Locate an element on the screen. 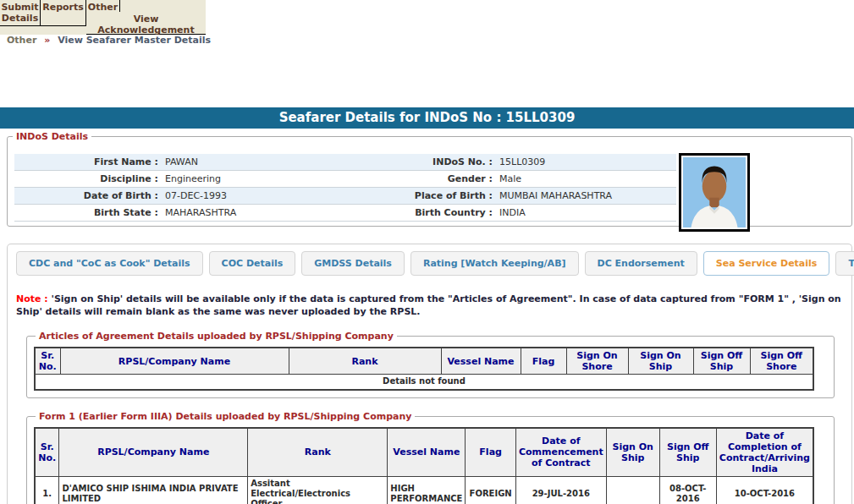 The image size is (854, 504). tab-cdc-coc-as-cook: CDC and "CoC as Cook" Details is located at coordinates (110, 264).